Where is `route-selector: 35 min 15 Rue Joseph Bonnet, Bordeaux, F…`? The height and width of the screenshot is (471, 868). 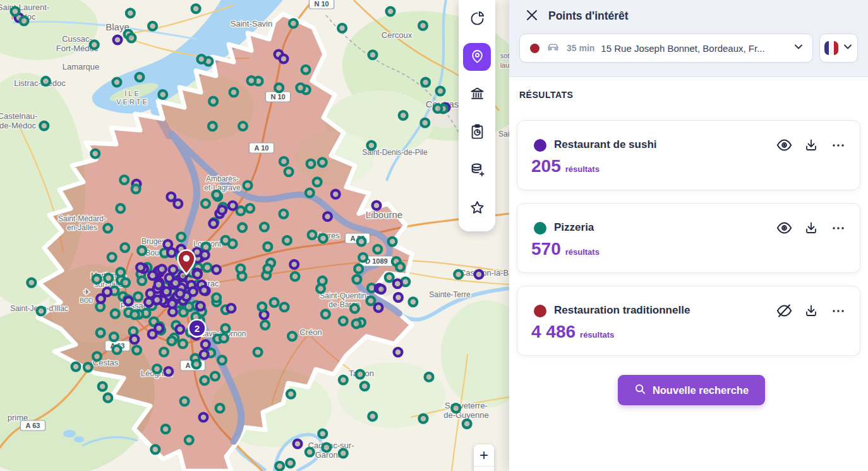
route-selector: 35 min 15 Rue Joseph Bonnet, Bordeaux, F… is located at coordinates (666, 48).